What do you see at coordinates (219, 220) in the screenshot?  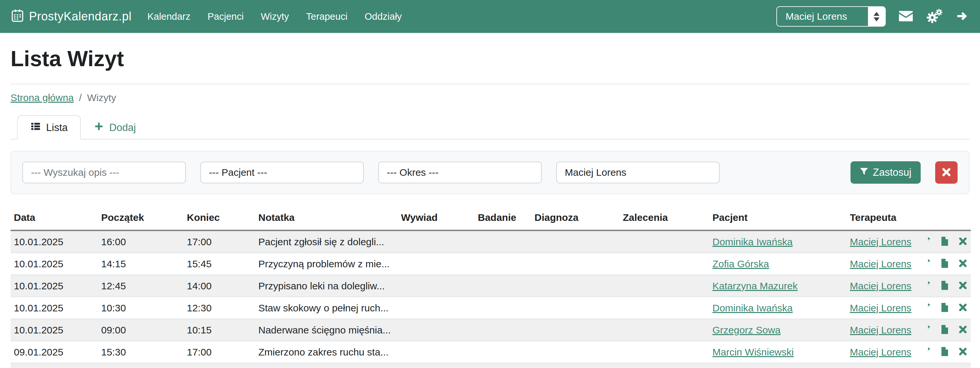 I see `header-koniec: Koniec` at bounding box center [219, 220].